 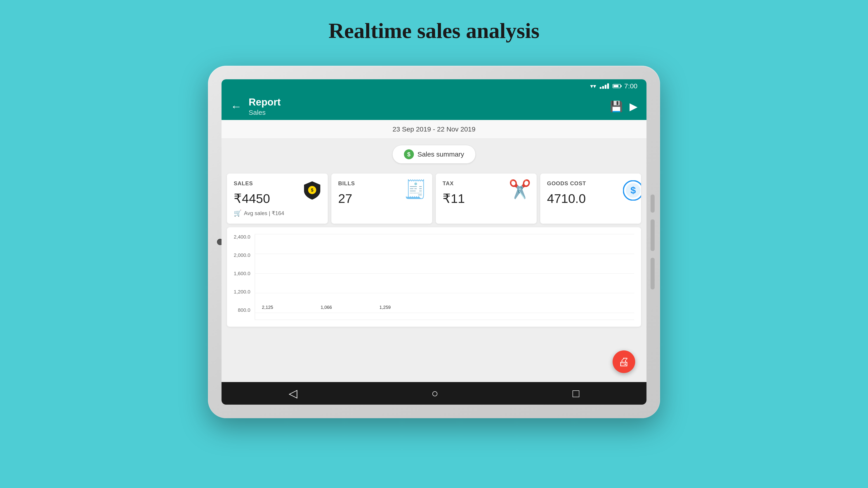 I want to click on fab-print-button: 🖨, so click(x=624, y=362).